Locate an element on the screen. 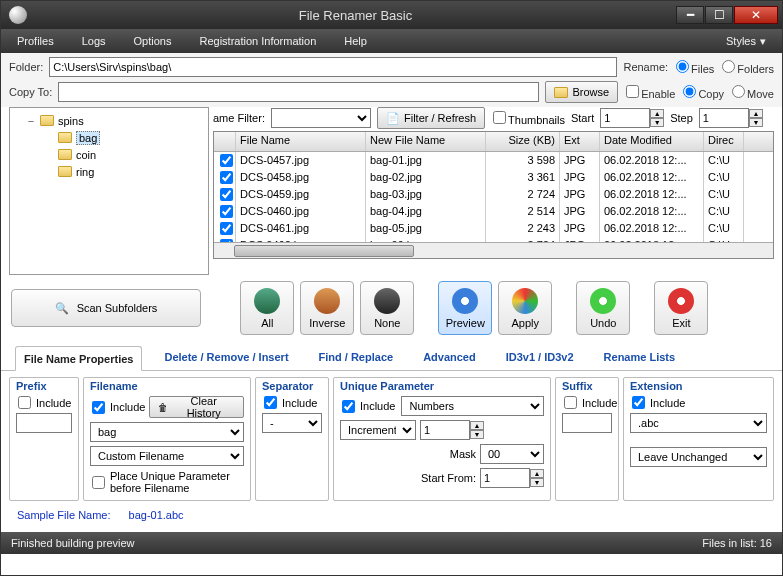 The image size is (783, 576). select-all-button: All is located at coordinates (267, 308).